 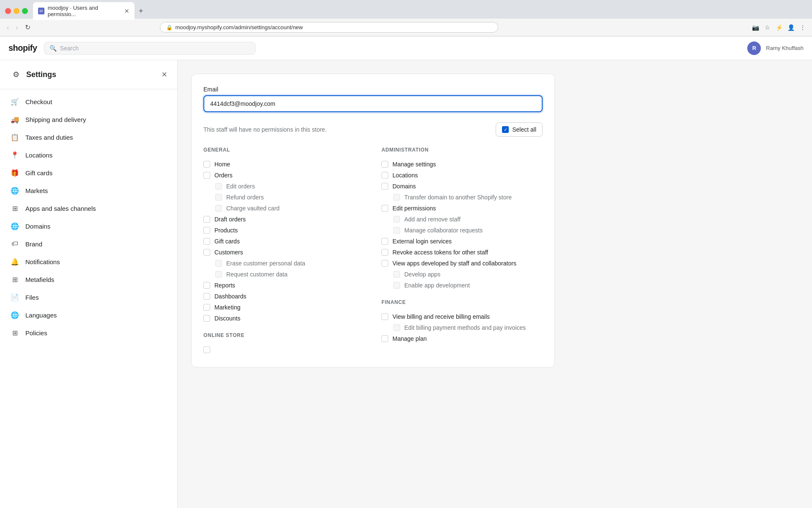 What do you see at coordinates (89, 315) in the screenshot?
I see `sidebar-item-languages: 🌐 Languages` at bounding box center [89, 315].